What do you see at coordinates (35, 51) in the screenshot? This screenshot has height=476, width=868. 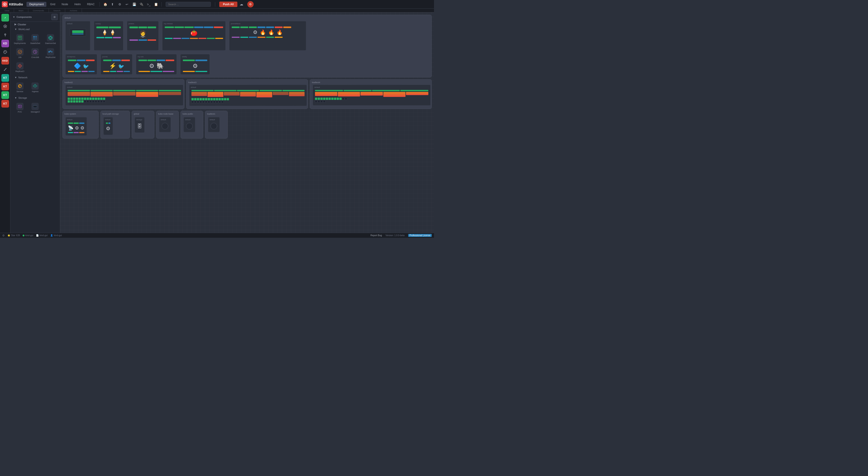 I see `workload-section: ▼ WorkLoad Deployments` at bounding box center [35, 51].